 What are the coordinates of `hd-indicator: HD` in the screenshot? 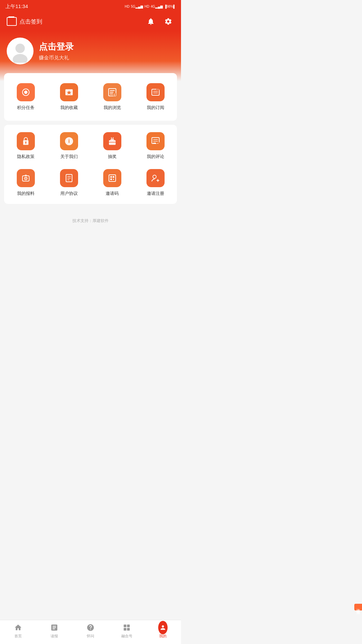 It's located at (147, 7).